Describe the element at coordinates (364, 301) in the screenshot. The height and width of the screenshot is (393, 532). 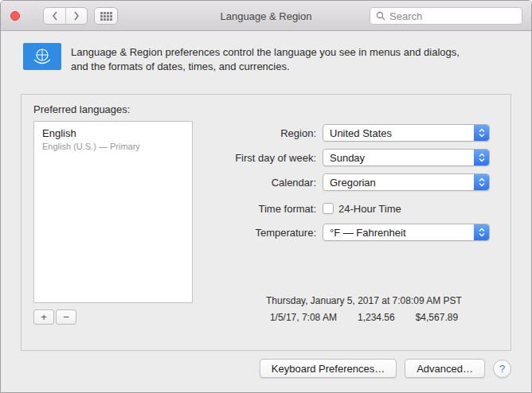
I see `preview-full-date: Thursday, January 5, 2017 at 7:08:09 AM …` at that location.